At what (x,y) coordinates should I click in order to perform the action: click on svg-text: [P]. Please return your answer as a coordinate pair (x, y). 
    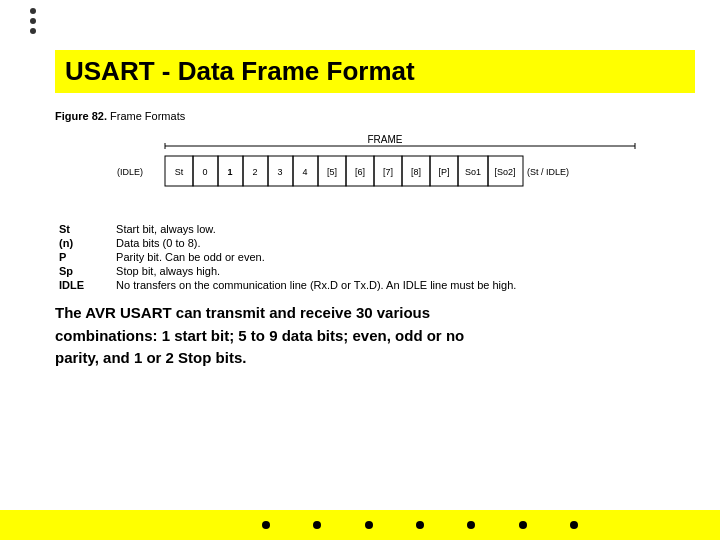
    Looking at the image, I should click on (444, 172).